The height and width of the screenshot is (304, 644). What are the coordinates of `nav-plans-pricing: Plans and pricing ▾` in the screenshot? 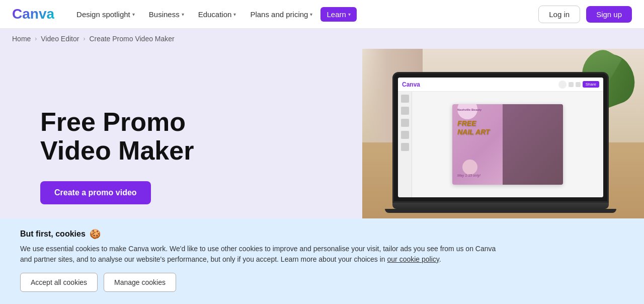 It's located at (281, 14).